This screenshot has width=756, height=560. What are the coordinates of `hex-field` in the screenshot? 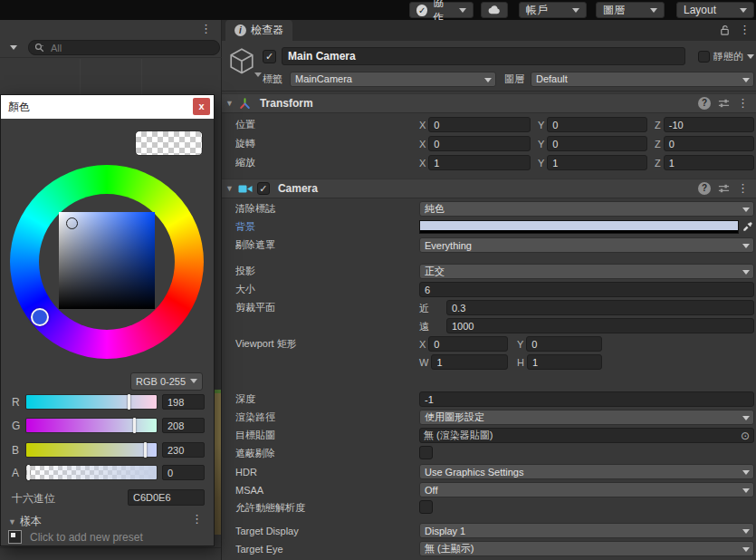 It's located at (167, 497).